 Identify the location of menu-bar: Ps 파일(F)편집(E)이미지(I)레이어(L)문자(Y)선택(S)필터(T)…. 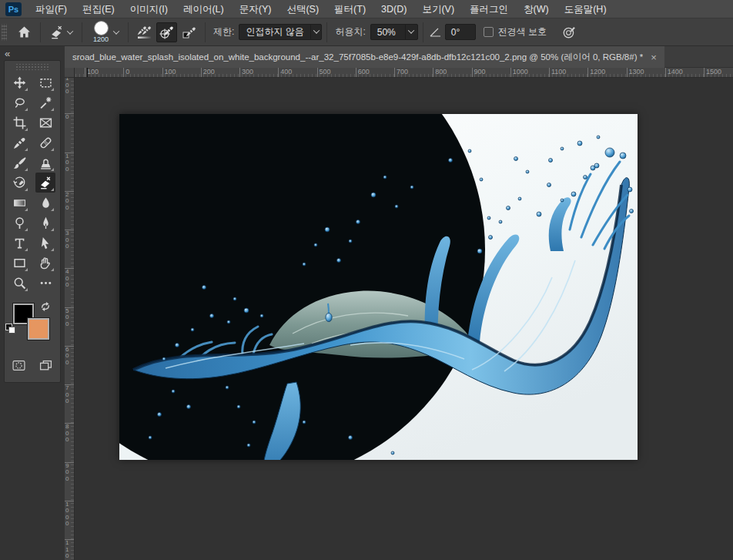
(366, 9).